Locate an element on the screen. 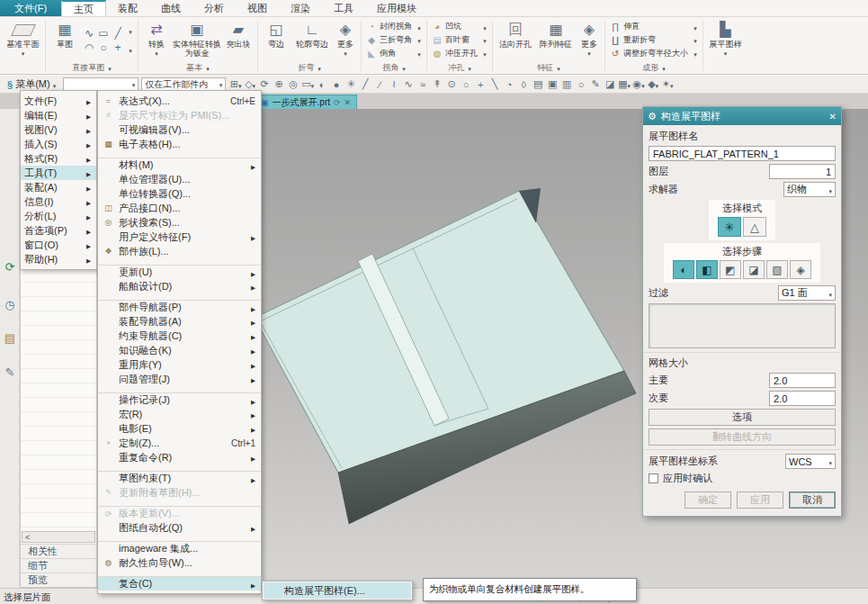  menu-item: 窗口(O) is located at coordinates (58, 245).